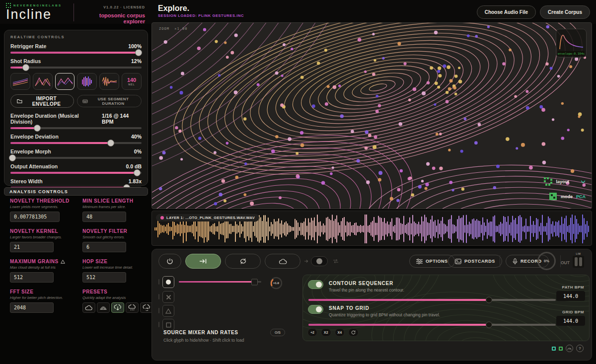 The image size is (596, 364). What do you see at coordinates (168, 311) in the screenshot?
I see `source-triangle-glyph-button` at bounding box center [168, 311].